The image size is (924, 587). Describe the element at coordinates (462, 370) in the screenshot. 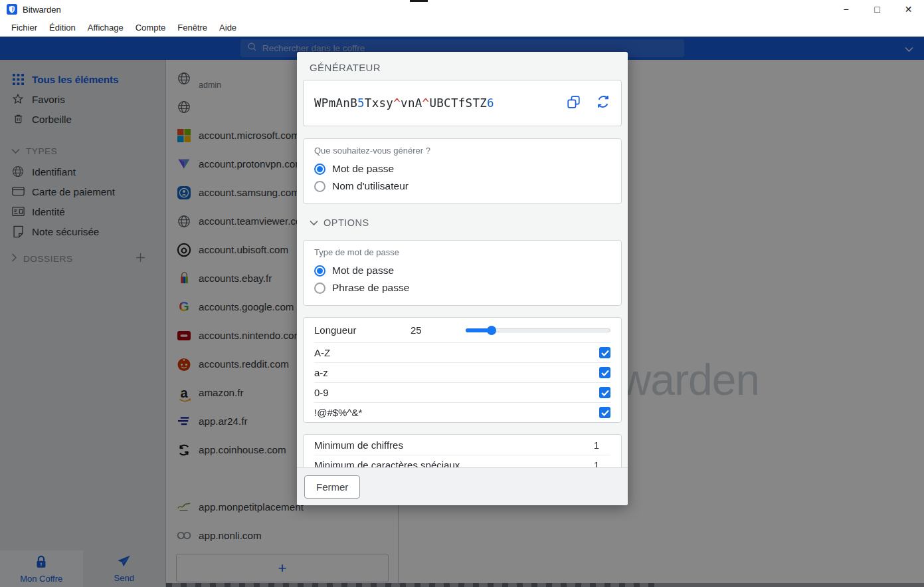

I see `length-and-charsets-box: Longueur 25 A-Za-z0-9!@#$%^&*` at that location.